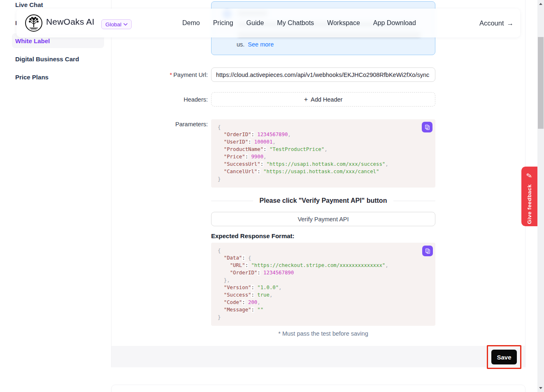 This screenshot has height=392, width=544. What do you see at coordinates (255, 44) in the screenshot?
I see `alert-text: us.See more` at bounding box center [255, 44].